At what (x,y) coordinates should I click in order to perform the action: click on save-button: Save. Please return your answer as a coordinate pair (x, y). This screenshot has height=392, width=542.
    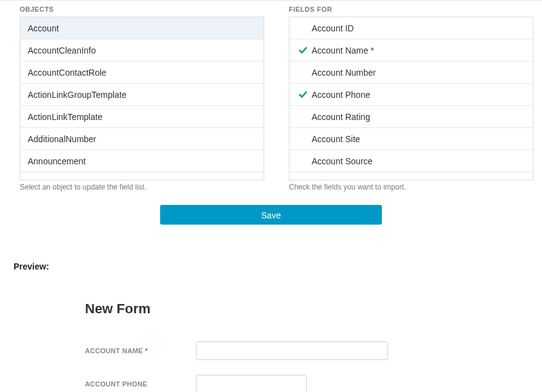
    Looking at the image, I should click on (271, 215).